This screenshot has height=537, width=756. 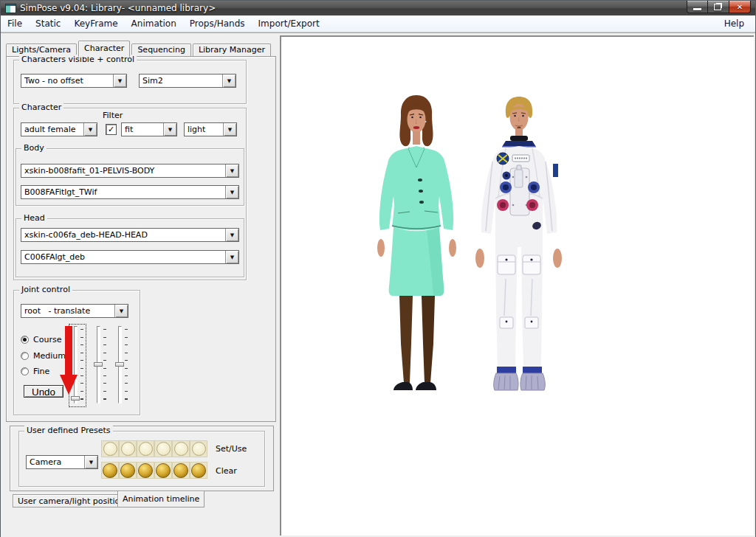 What do you see at coordinates (418, 244) in the screenshot?
I see `female-character-figure` at bounding box center [418, 244].